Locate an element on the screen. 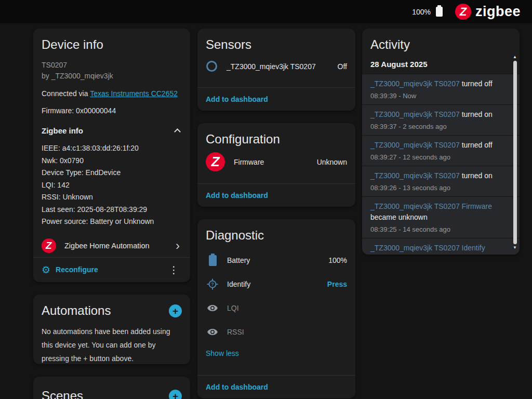 The width and height of the screenshot is (532, 399). entity-name: _TZ3000_mqiev3jk TS0207 is located at coordinates (282, 66).